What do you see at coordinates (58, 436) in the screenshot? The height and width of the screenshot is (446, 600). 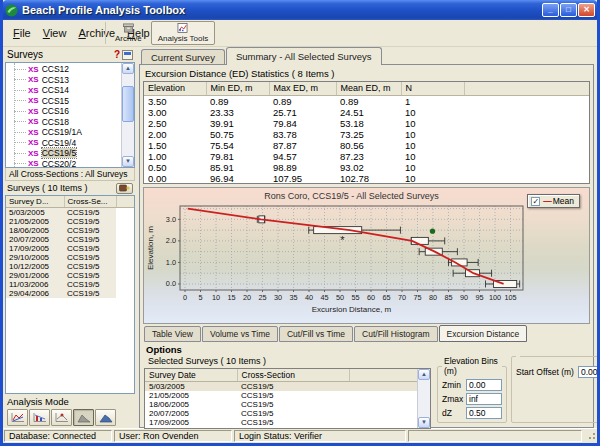 I see `status-database: Database: Connected` at bounding box center [58, 436].